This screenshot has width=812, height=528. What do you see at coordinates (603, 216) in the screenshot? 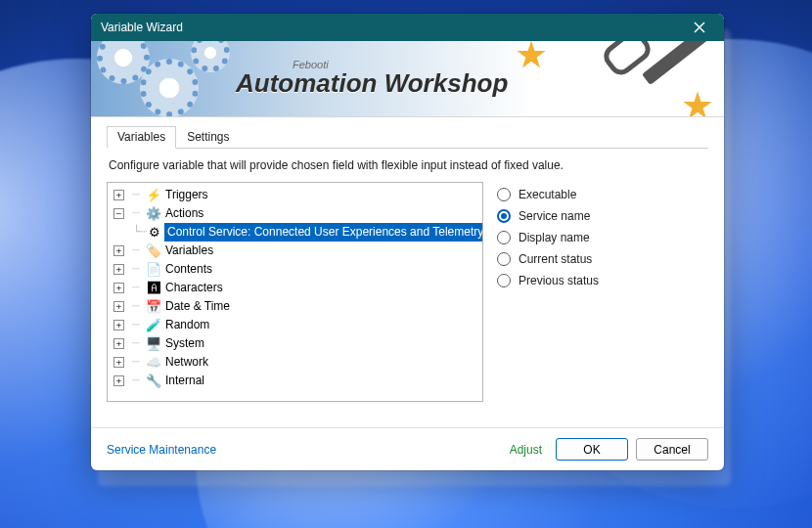
I see `radio-service-name: Service name` at bounding box center [603, 216].